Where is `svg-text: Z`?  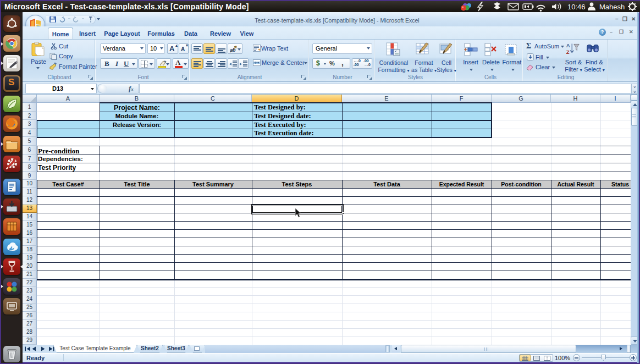 svg-text: Z is located at coordinates (568, 52).